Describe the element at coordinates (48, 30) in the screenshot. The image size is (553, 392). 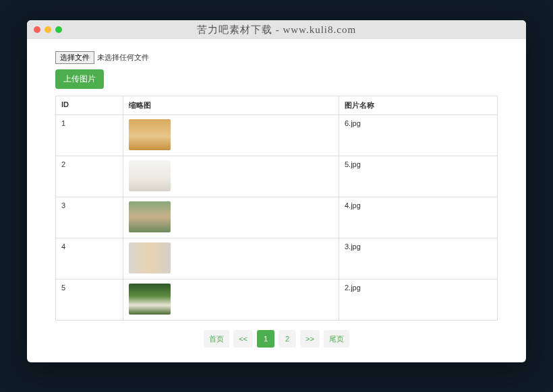
I see `minimize-icon` at that location.